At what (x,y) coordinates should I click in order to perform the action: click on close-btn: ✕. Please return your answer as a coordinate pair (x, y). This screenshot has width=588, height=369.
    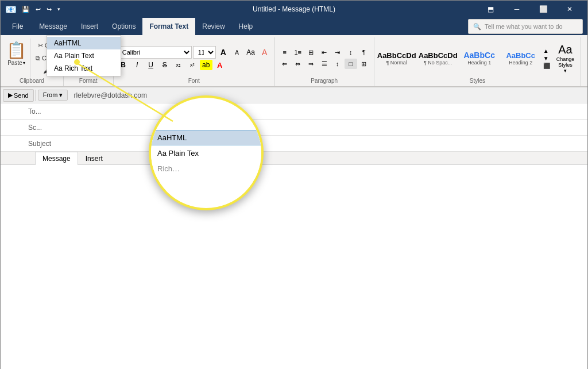
    Looking at the image, I should click on (570, 9).